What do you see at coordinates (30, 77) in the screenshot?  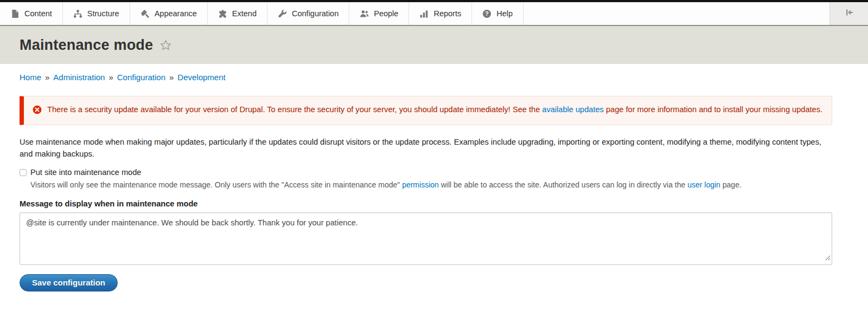 I see `breadcrumb-link-home: Home` at bounding box center [30, 77].